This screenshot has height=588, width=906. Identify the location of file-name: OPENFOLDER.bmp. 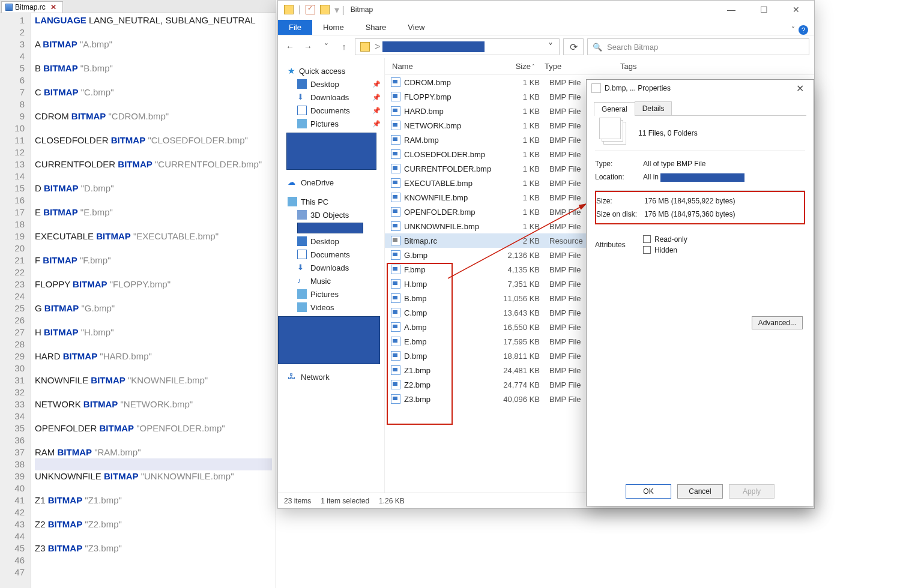
(450, 212).